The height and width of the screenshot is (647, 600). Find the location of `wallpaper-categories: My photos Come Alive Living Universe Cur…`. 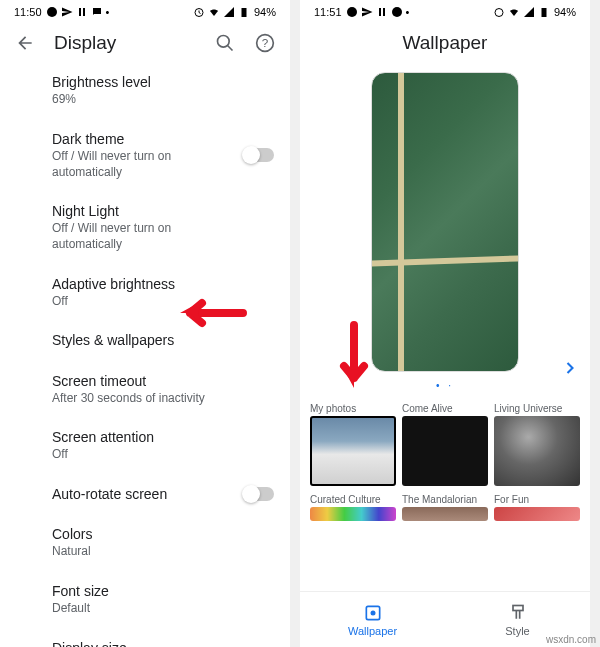

wallpaper-categories: My photos Come Alive Living Universe Cur… is located at coordinates (445, 460).